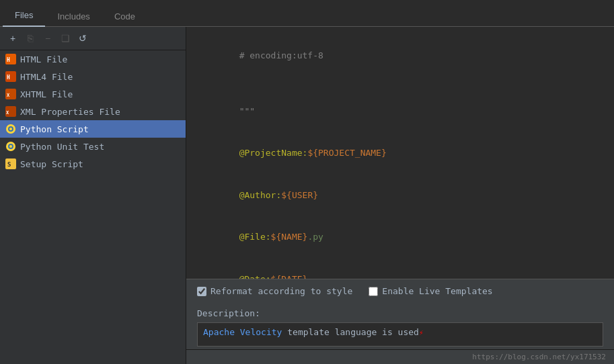  Describe the element at coordinates (13, 38) in the screenshot. I see `add-button: +` at that location.